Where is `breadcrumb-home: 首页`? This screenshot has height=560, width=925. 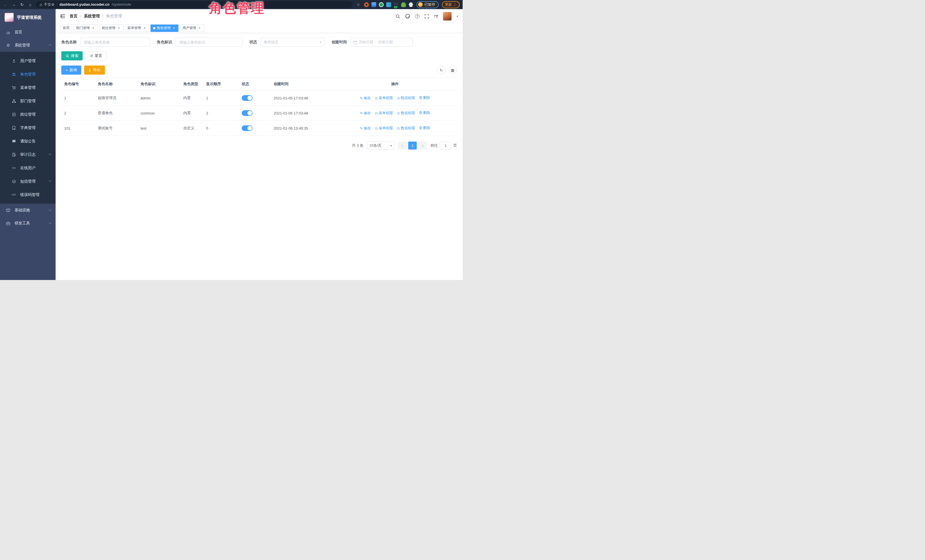 breadcrumb-home: 首页 is located at coordinates (74, 16).